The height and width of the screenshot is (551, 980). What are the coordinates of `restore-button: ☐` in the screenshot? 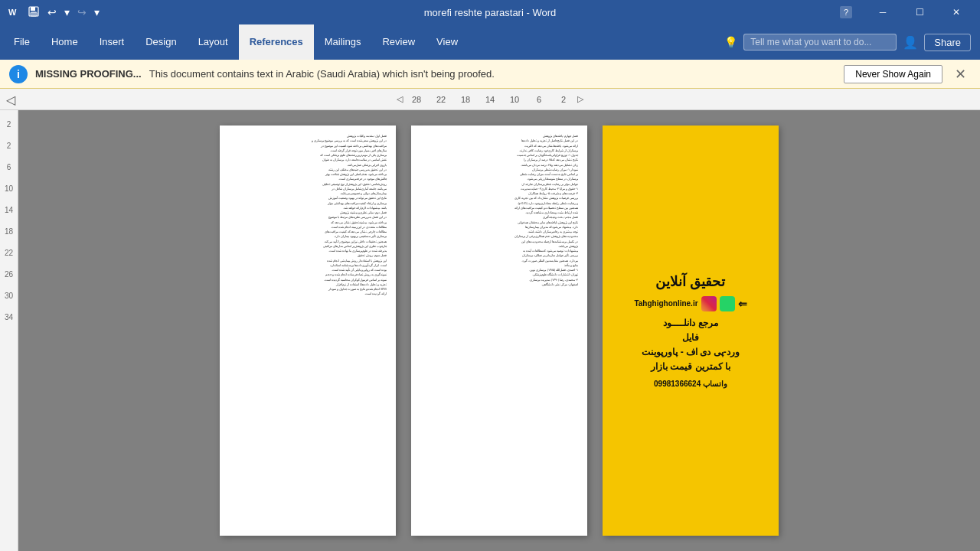 It's located at (920, 12).